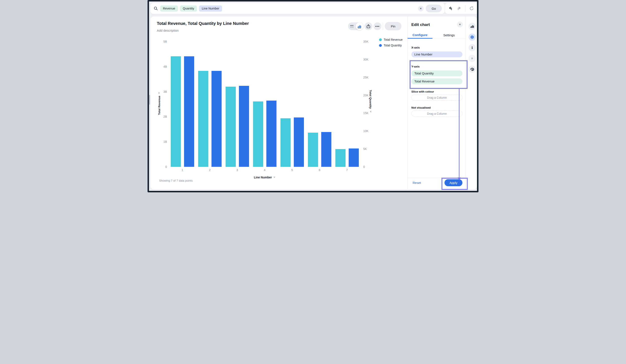 The height and width of the screenshot is (364, 626). What do you see at coordinates (471, 8) in the screenshot?
I see `refresh-icon` at bounding box center [471, 8].